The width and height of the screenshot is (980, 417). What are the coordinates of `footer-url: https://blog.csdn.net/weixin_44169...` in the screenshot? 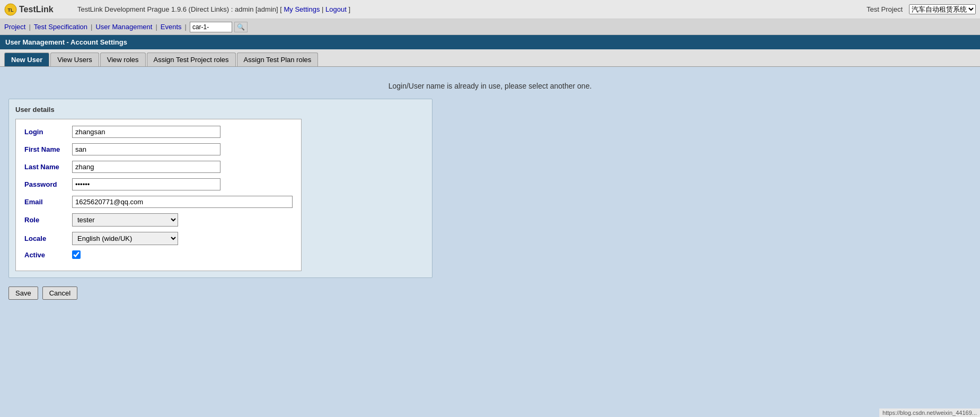 It's located at (930, 413).